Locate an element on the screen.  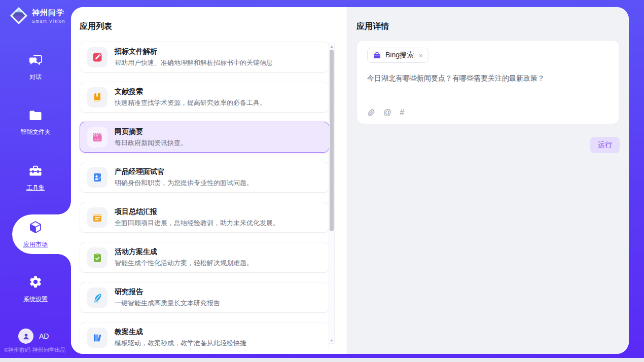
cube-icon is located at coordinates (35, 227).